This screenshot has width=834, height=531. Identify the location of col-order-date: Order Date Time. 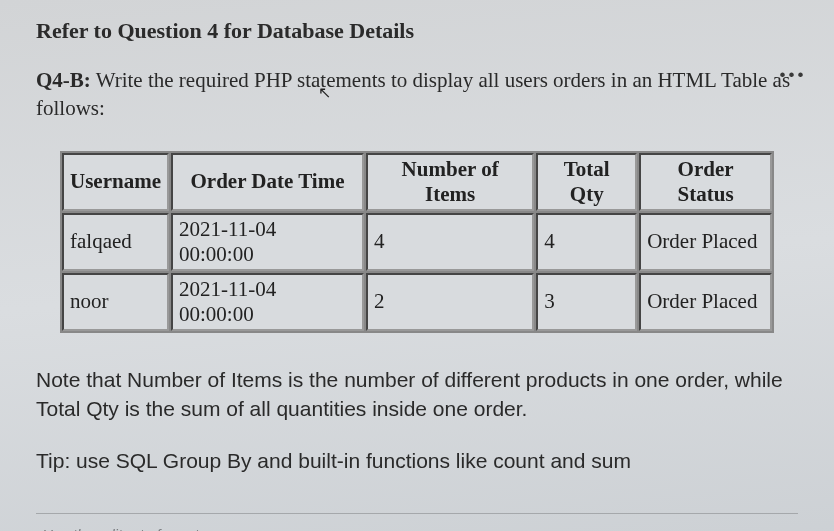
(268, 182).